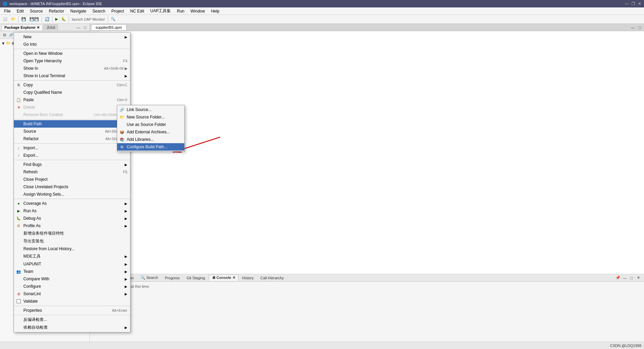  What do you see at coordinates (126, 271) in the screenshot?
I see `ctx-team-arrow: ▶` at bounding box center [126, 271].